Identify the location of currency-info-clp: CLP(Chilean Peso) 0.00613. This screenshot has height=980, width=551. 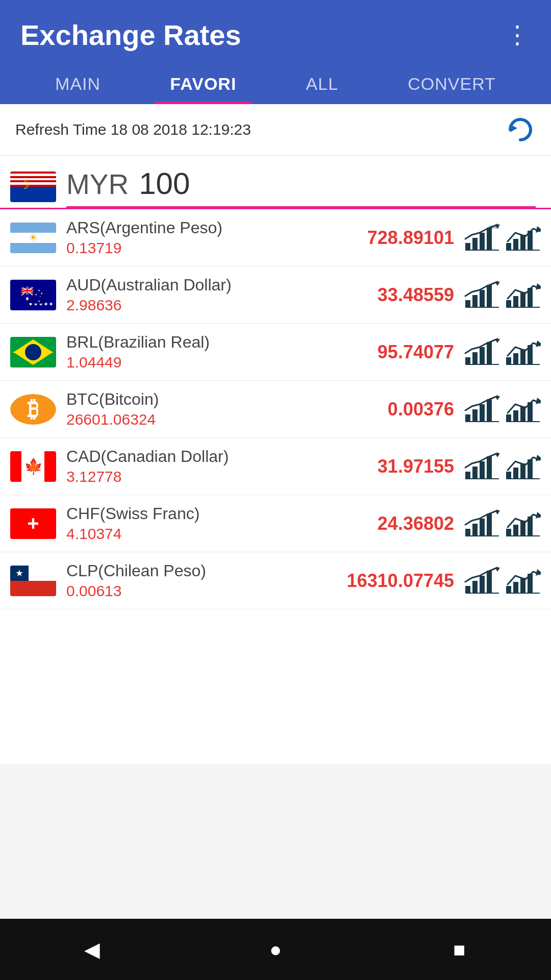
(207, 581).